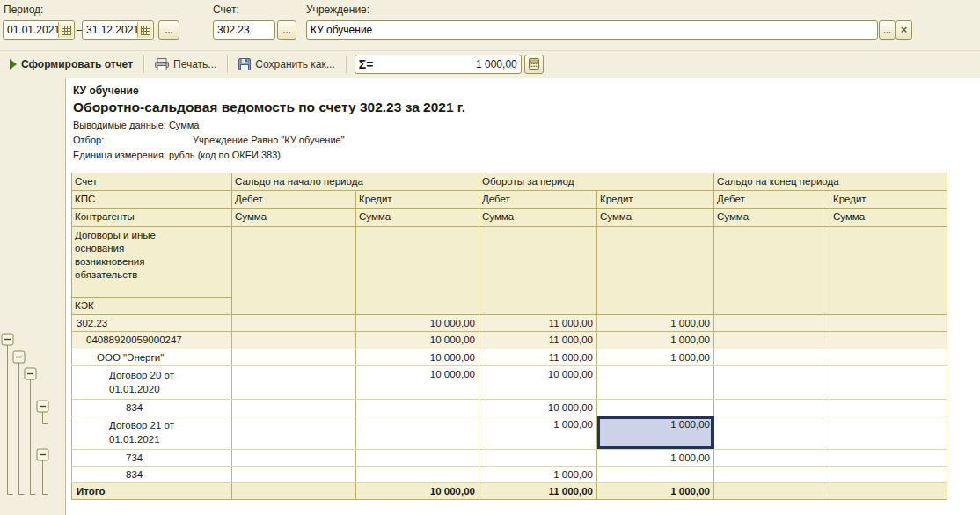 This screenshot has width=980, height=515. Describe the element at coordinates (438, 64) in the screenshot. I see `sum-field: Σ= 1 000,00` at that location.